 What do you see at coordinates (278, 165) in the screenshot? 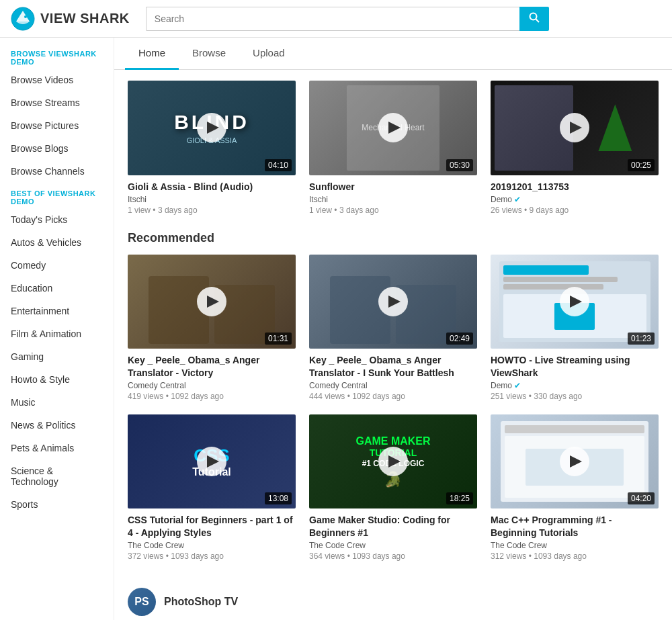
I see `video-duration-blind: 04:10` at bounding box center [278, 165].